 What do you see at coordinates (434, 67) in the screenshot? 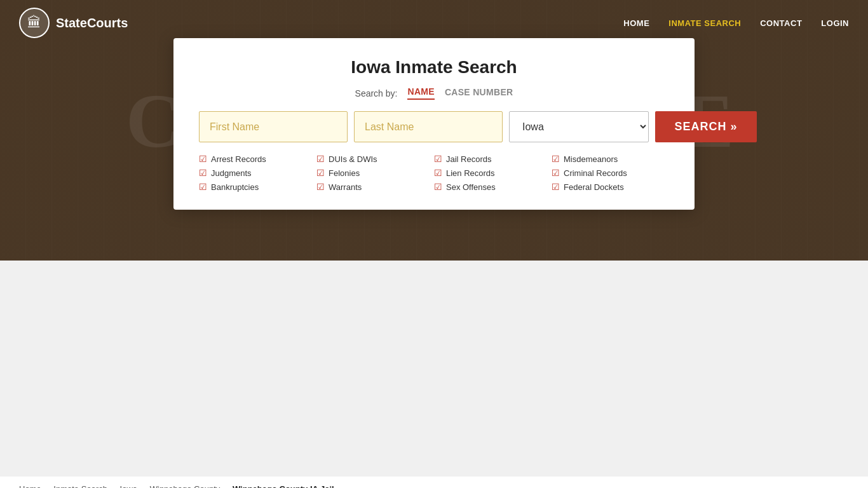
I see `search-title: Iowa Inmate Search` at bounding box center [434, 67].